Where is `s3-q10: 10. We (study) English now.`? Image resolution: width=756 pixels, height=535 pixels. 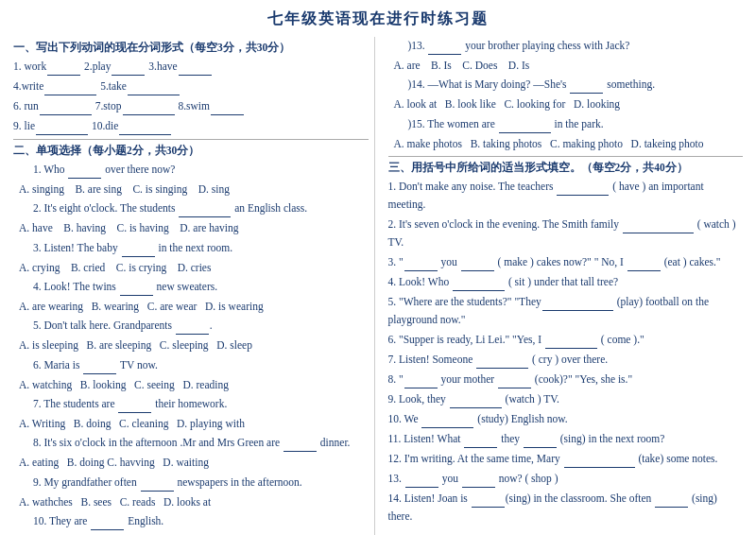
s3-q10: 10. We (study) English now. is located at coordinates (566, 420).